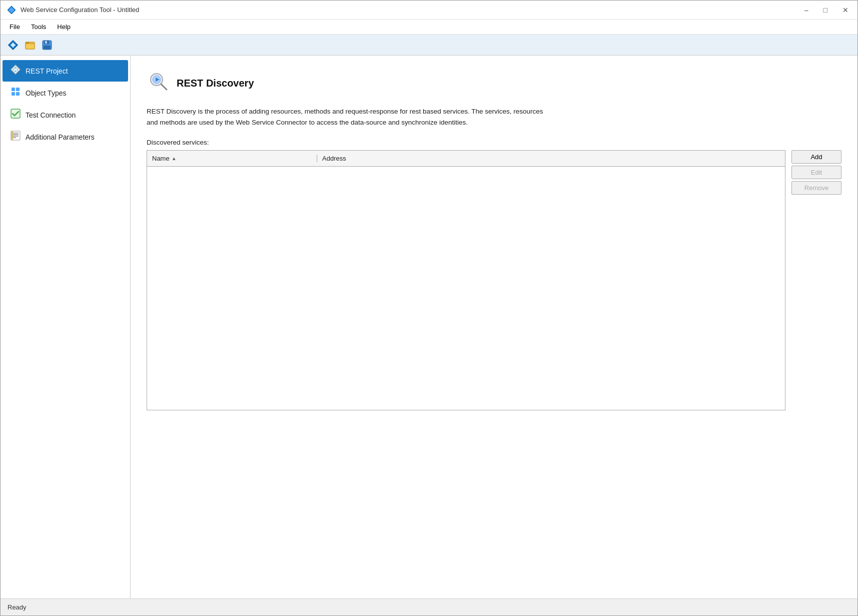 This screenshot has height=616, width=858. I want to click on content-description: REST Discovery is the process of adding …, so click(347, 117).